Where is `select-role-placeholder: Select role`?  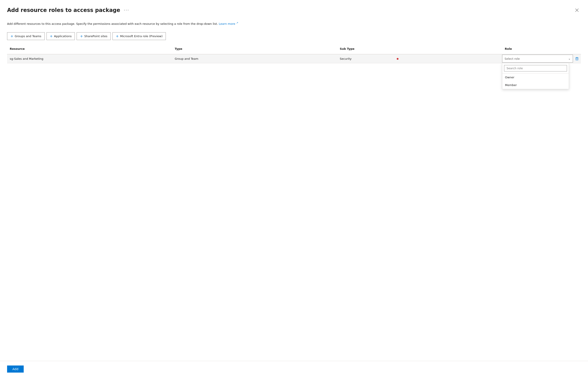 select-role-placeholder: Select role is located at coordinates (512, 59).